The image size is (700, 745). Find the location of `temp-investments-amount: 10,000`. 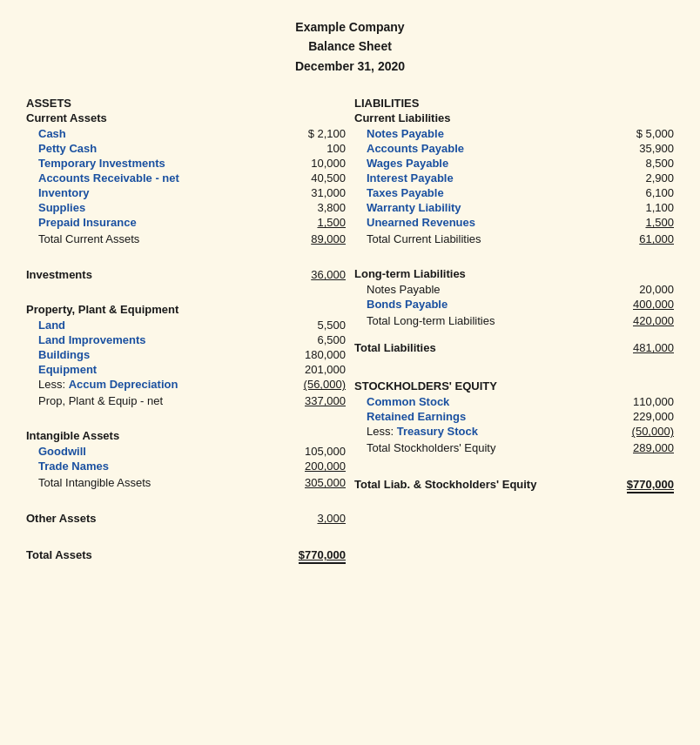

temp-investments-amount: 10,000 is located at coordinates (315, 164).